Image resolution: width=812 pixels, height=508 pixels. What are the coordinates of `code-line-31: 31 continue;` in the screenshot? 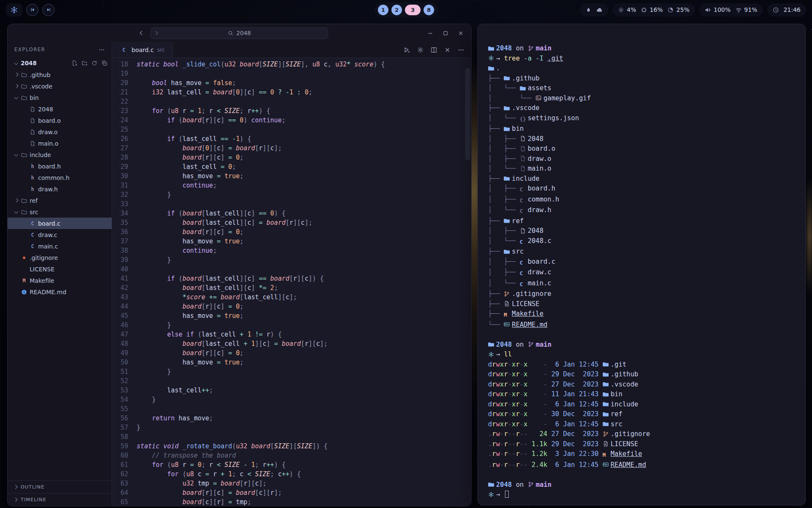 It's located at (292, 185).